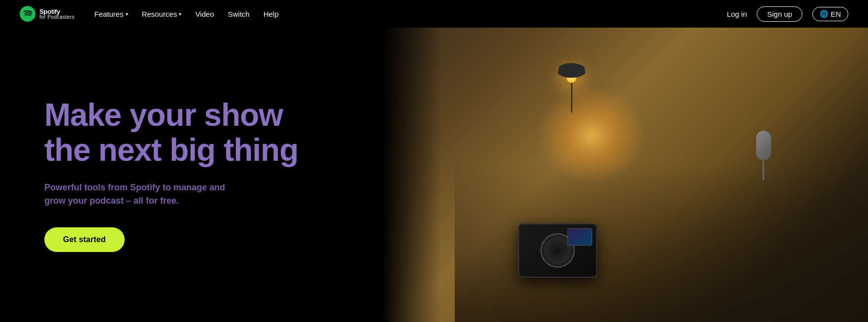 The height and width of the screenshot is (322, 868). Describe the element at coordinates (47, 14) in the screenshot. I see `logo-link: Spotify for Podcasters` at that location.